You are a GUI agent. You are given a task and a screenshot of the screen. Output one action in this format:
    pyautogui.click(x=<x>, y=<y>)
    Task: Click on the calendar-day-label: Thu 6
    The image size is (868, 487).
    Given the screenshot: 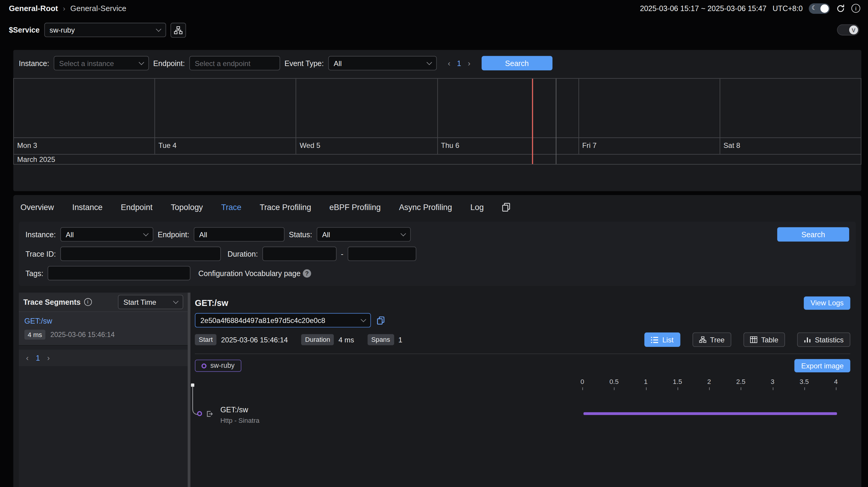 What is the action you would take?
    pyautogui.click(x=508, y=146)
    